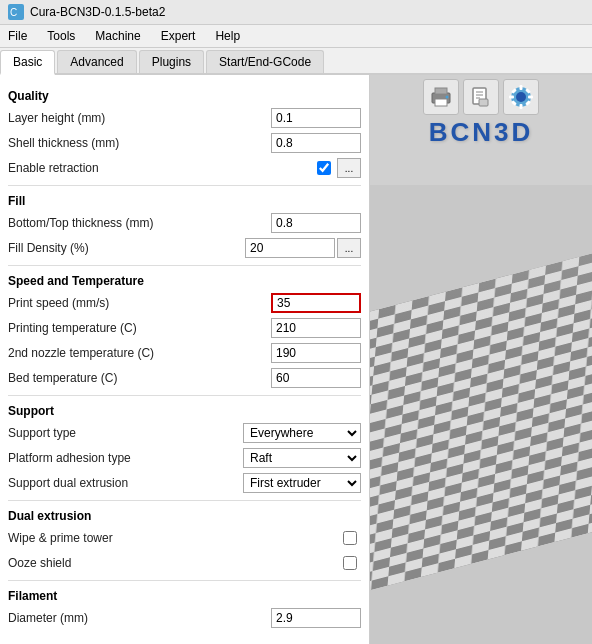 Image resolution: width=592 pixels, height=644 pixels. Describe the element at coordinates (184, 618) in the screenshot. I see `field-diameter: Diameter (mm)` at that location.